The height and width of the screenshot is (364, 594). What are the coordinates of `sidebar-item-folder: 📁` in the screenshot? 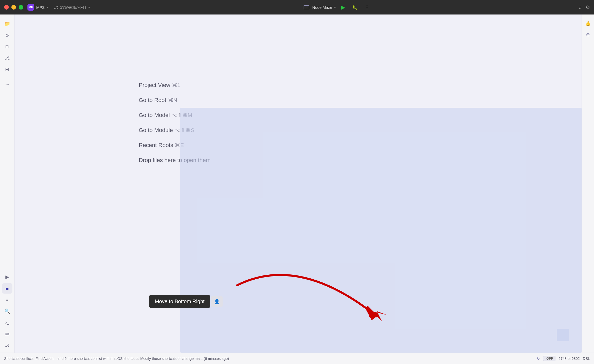 It's located at (7, 24).